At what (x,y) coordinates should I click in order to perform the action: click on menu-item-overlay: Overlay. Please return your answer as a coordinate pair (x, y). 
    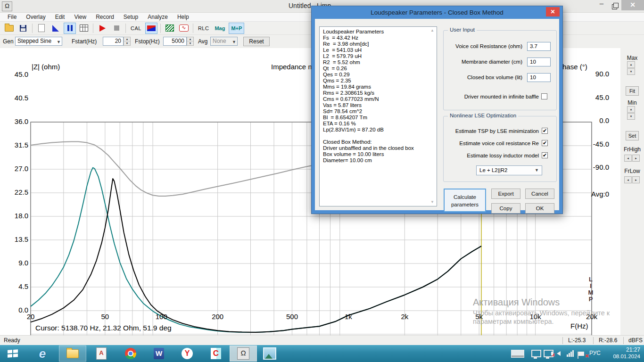
    Looking at the image, I should click on (36, 17).